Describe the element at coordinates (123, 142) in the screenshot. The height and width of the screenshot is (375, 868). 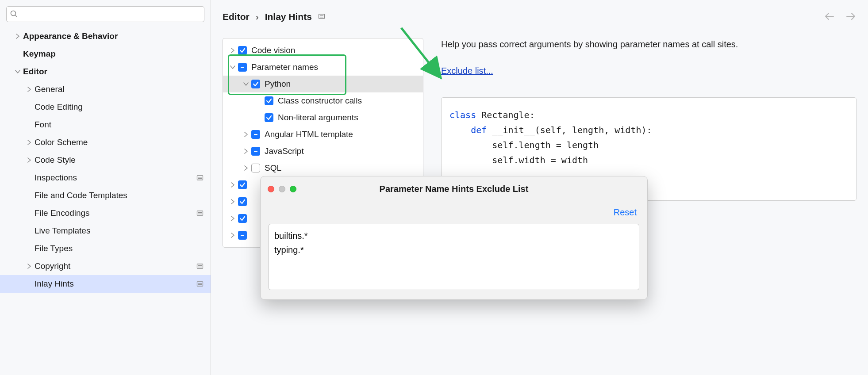
I see `sidebar-item-label: Color Scheme` at that location.